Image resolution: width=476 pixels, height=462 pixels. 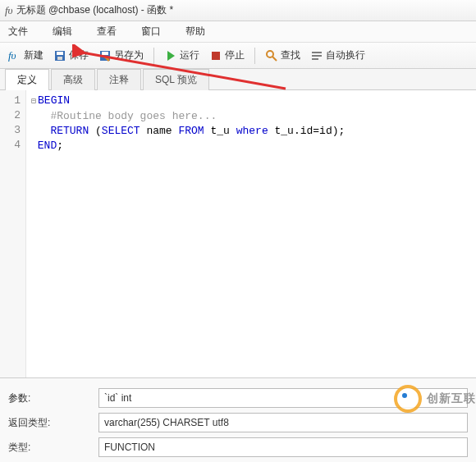 I want to click on stop-label: 停止, so click(x=235, y=56).